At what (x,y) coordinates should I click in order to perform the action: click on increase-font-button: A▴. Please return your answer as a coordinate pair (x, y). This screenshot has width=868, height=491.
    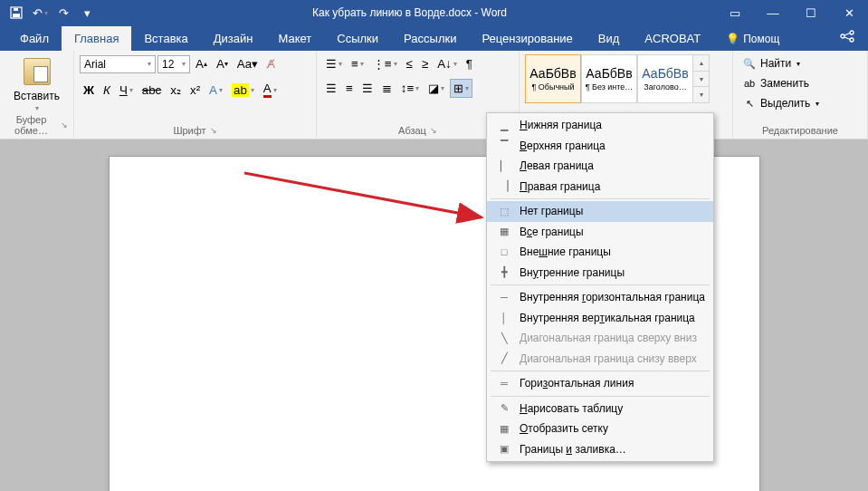
    Looking at the image, I should click on (201, 63).